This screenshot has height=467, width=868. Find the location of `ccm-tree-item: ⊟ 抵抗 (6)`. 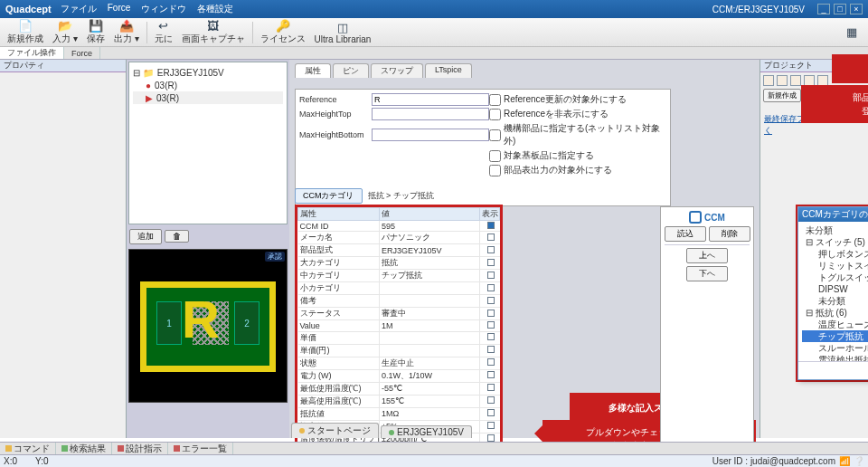

ccm-tree-item: ⊟ 抵抗 (6) is located at coordinates (835, 313).